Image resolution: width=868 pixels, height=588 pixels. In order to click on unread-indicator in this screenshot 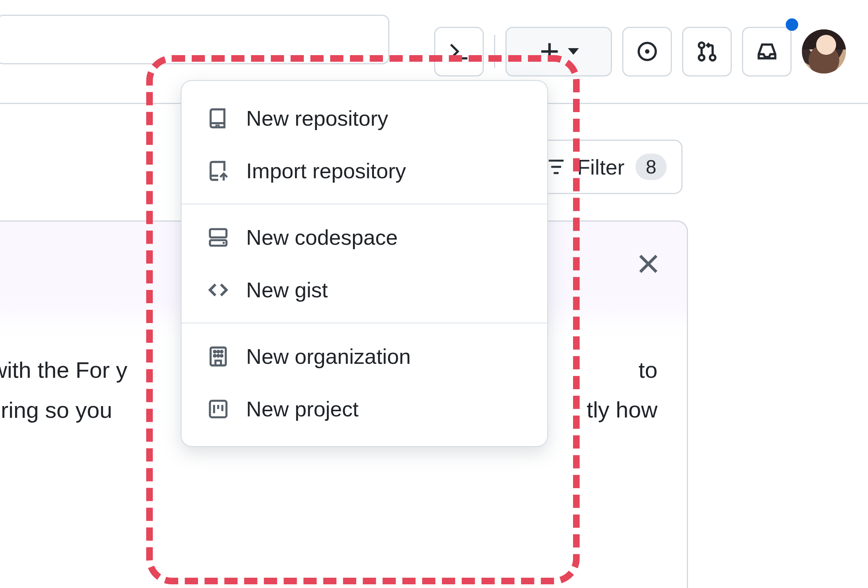, I will do `click(792, 25)`.